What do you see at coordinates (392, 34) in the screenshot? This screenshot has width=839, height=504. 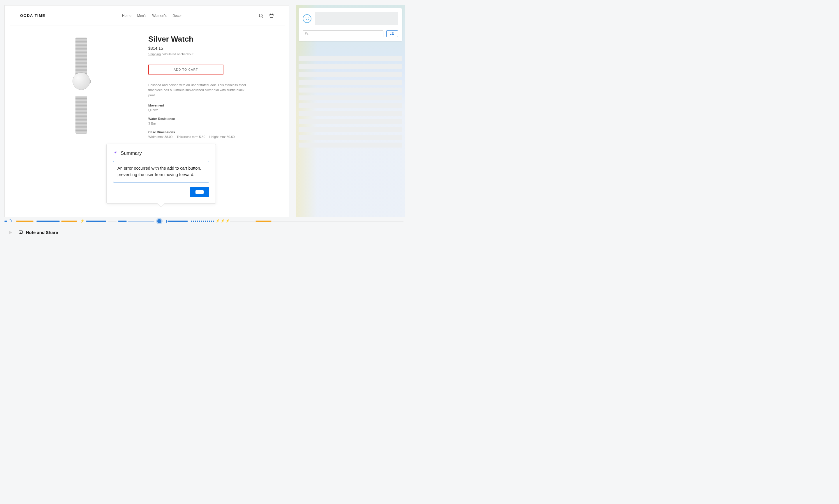 I see `filter-sliders-button` at bounding box center [392, 34].